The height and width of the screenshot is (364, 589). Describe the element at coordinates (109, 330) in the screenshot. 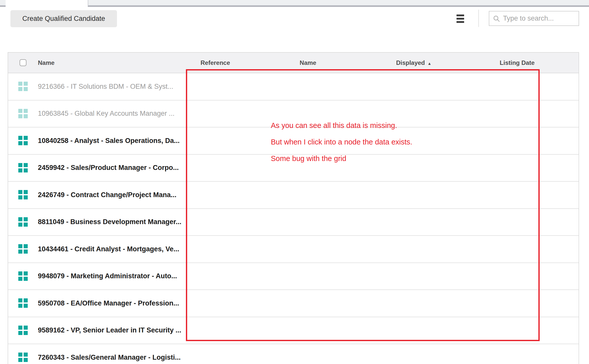

I see `row-name-text: 9589162 - VP, Senior Leader in IT Securi…` at that location.